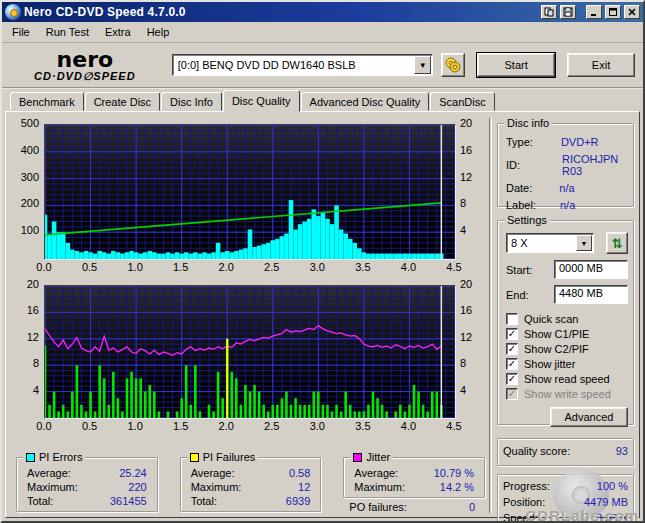 This screenshot has width=645, height=523. What do you see at coordinates (24, 337) in the screenshot?
I see `quality-chart-bottom-yleft-label: 12` at bounding box center [24, 337].